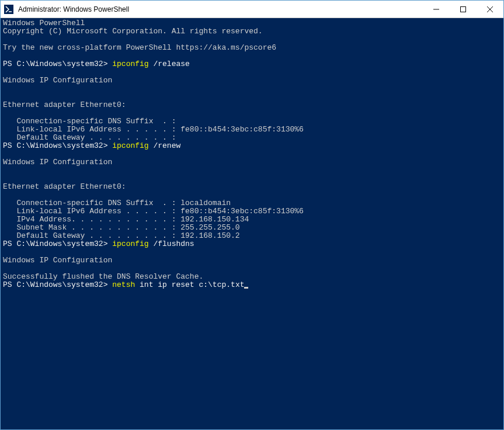  Describe the element at coordinates (252, 9) in the screenshot. I see `titlebar: Administrator: Windows PowerShell` at that location.